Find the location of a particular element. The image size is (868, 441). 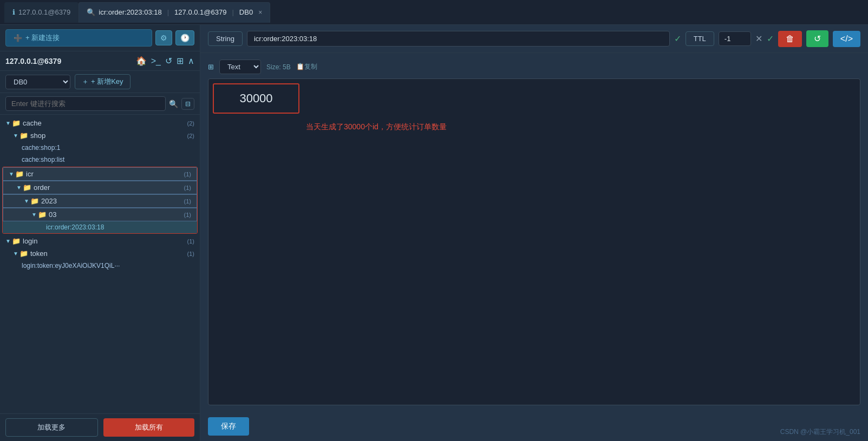

connection-row: 127.0.0.1@6379 🏠 >_ ↺ ⊞ ∧ is located at coordinates (100, 61).